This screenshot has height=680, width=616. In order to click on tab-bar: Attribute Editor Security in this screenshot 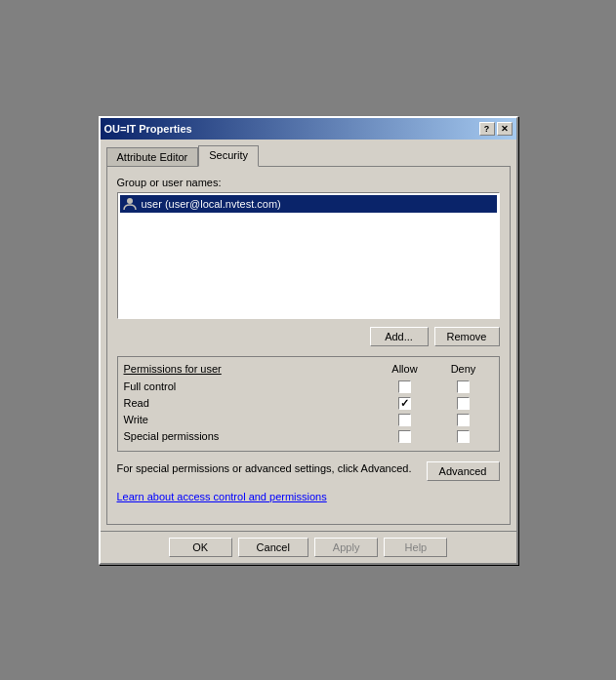, I will do `click(308, 156)`.